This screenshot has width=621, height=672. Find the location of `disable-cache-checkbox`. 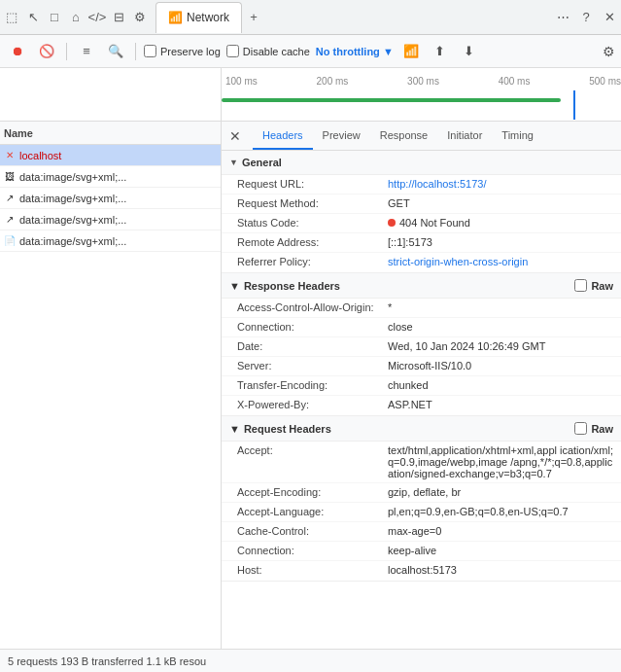

disable-cache-checkbox is located at coordinates (233, 51).